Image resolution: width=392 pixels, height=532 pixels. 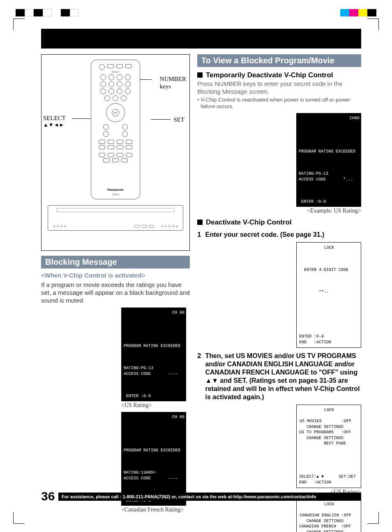 I want to click on temp-deactivate-body: Press NUMBER keys to enter your secret c…, so click(x=279, y=88).